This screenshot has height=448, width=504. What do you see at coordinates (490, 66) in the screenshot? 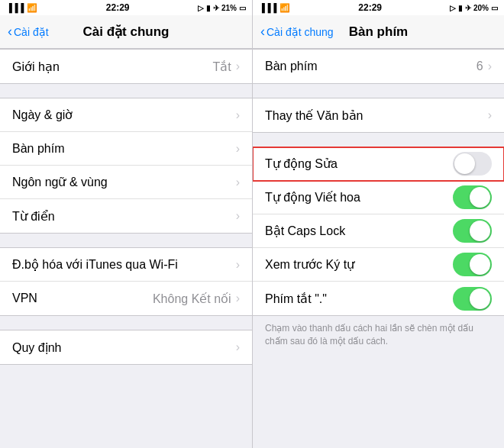
I see `keyboard-count-chevron: ›` at bounding box center [490, 66].